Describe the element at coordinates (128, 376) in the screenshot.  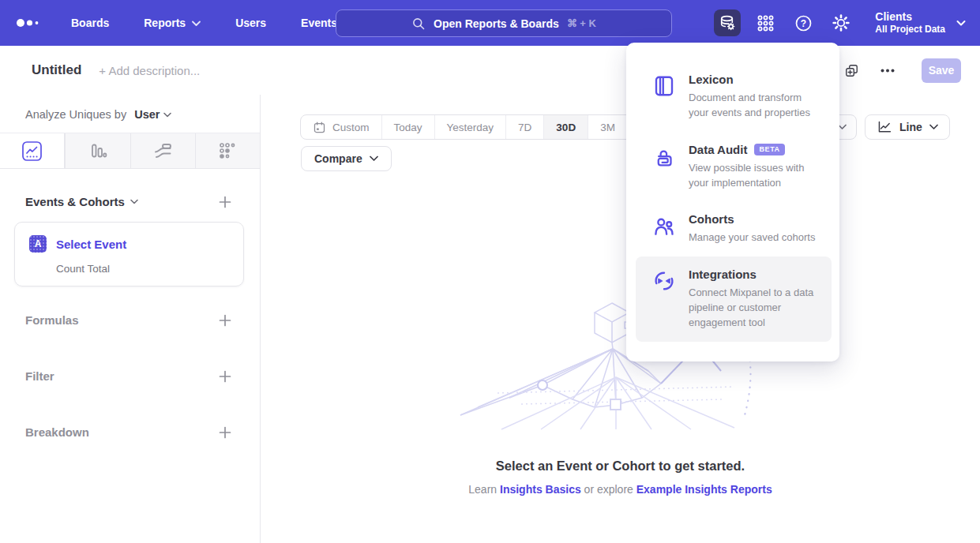
I see `filter-section: Filter` at that location.